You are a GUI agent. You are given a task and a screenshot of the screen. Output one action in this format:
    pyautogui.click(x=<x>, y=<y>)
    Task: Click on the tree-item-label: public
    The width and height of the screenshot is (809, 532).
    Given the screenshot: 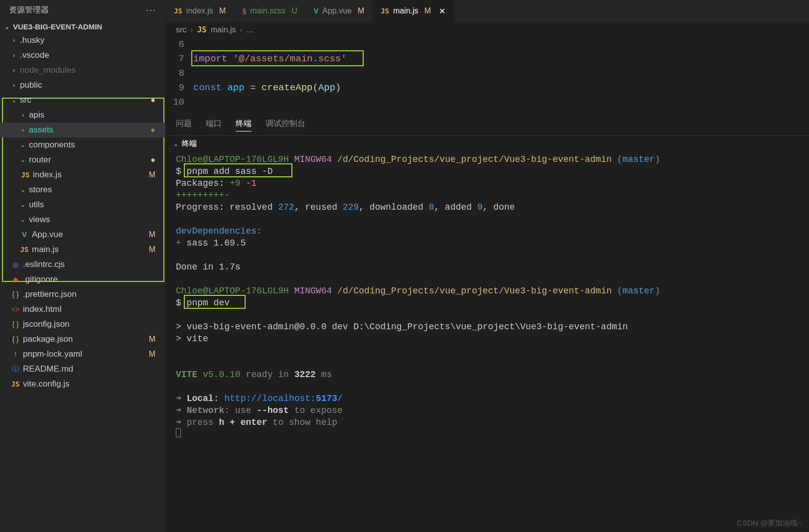 What is the action you would take?
    pyautogui.click(x=31, y=85)
    